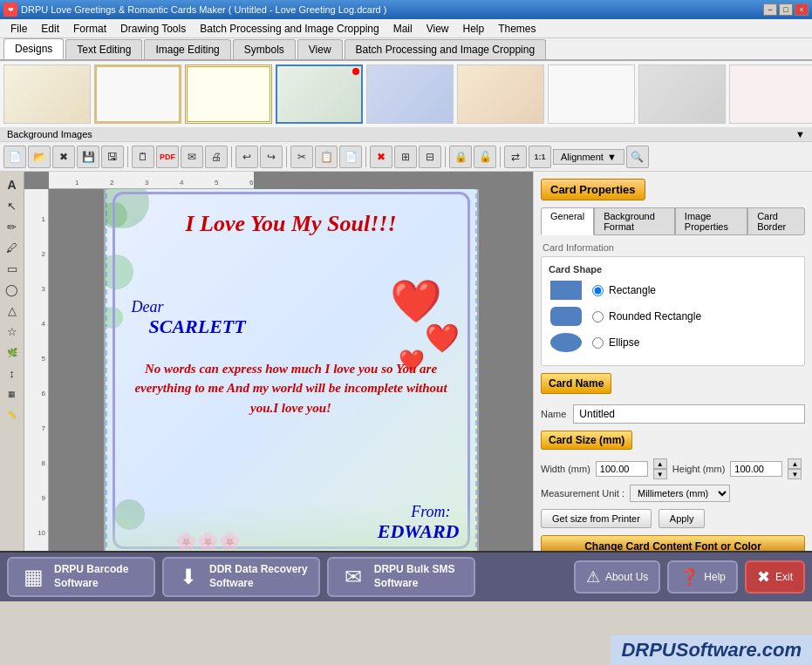  What do you see at coordinates (143, 157) in the screenshot?
I see `properties-button: 🗒` at bounding box center [143, 157].